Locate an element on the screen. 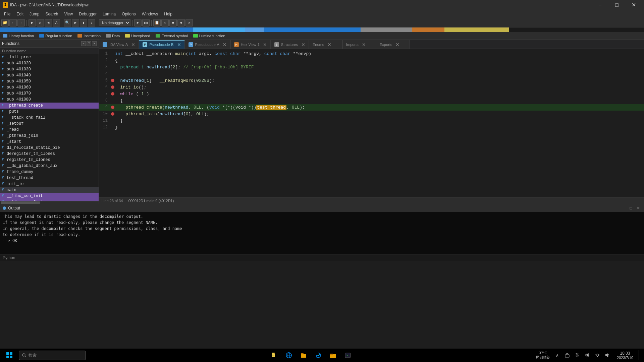  menu-lumina: Lumina is located at coordinates (109, 14).